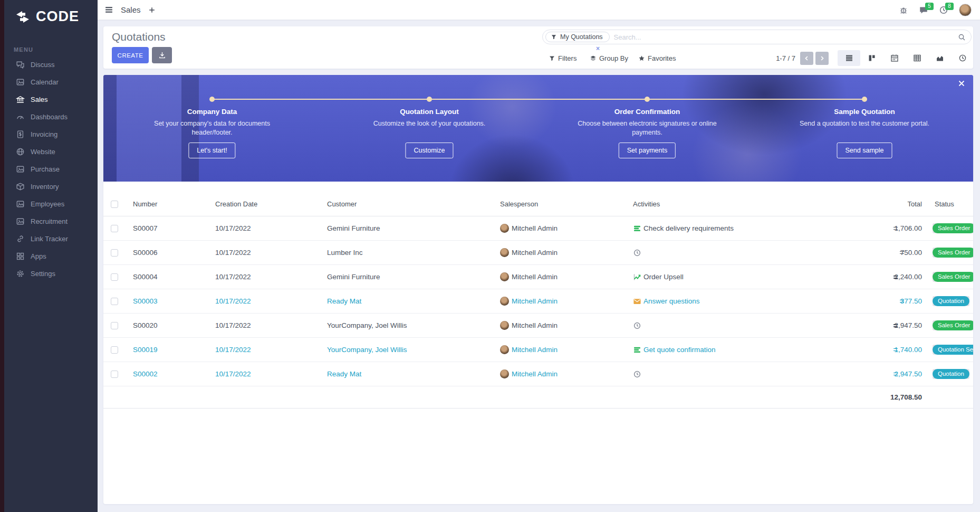 The image size is (980, 512). I want to click on column-header-number: Number, so click(172, 204).